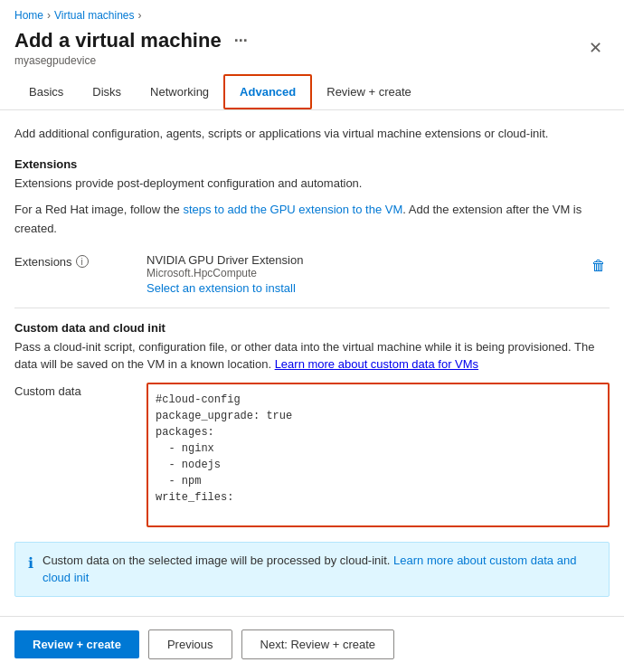  What do you see at coordinates (318, 644) in the screenshot?
I see `next-button: Next: Review + create` at bounding box center [318, 644].